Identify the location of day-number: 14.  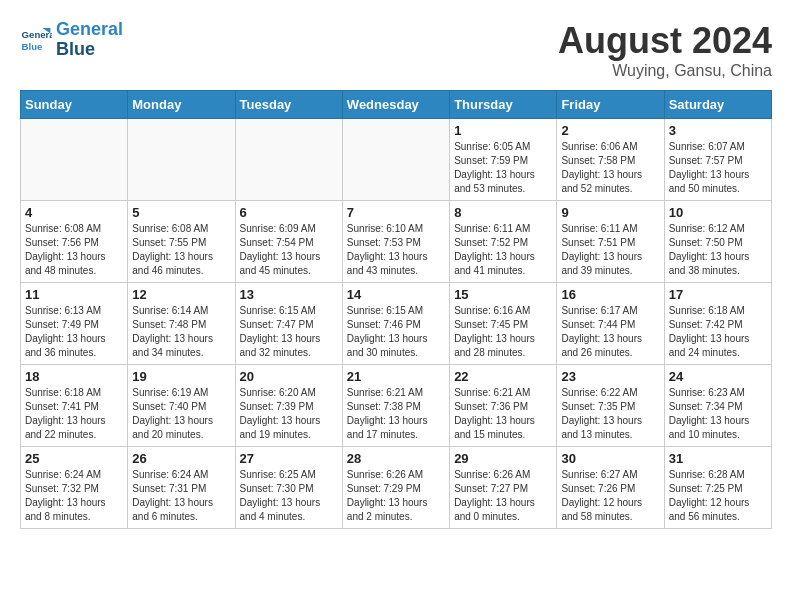
(396, 294).